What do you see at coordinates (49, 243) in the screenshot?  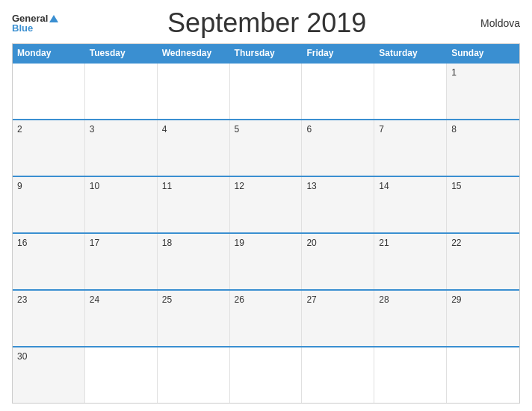 I see `day-number: 16` at bounding box center [49, 243].